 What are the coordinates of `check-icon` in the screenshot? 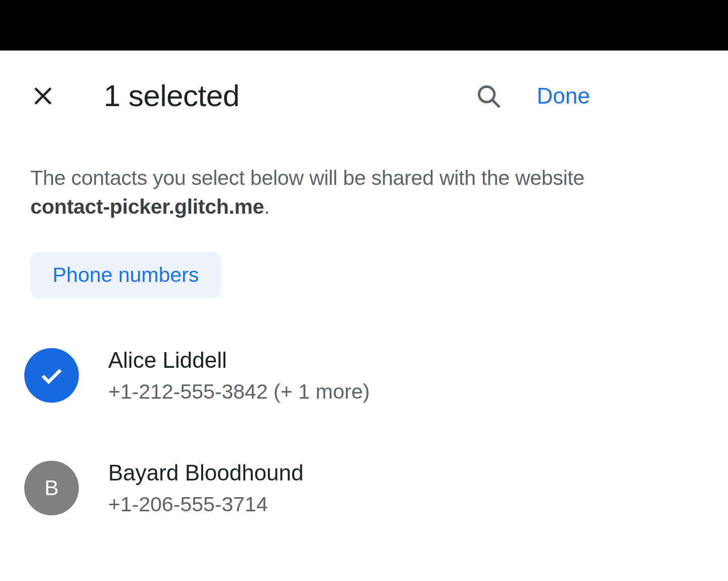 It's located at (52, 375).